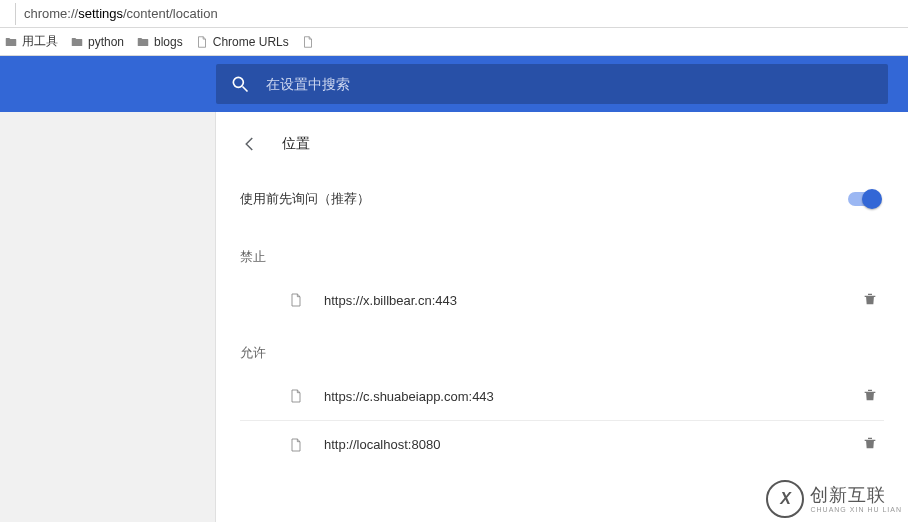 Image resolution: width=908 pixels, height=522 pixels. I want to click on search-input, so click(570, 84).